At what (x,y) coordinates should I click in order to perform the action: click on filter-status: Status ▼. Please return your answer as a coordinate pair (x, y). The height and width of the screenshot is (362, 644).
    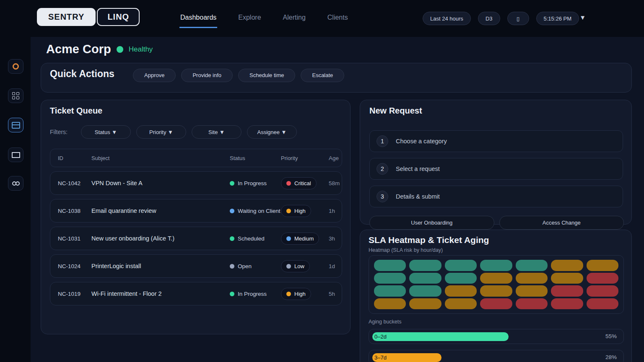
    Looking at the image, I should click on (106, 132).